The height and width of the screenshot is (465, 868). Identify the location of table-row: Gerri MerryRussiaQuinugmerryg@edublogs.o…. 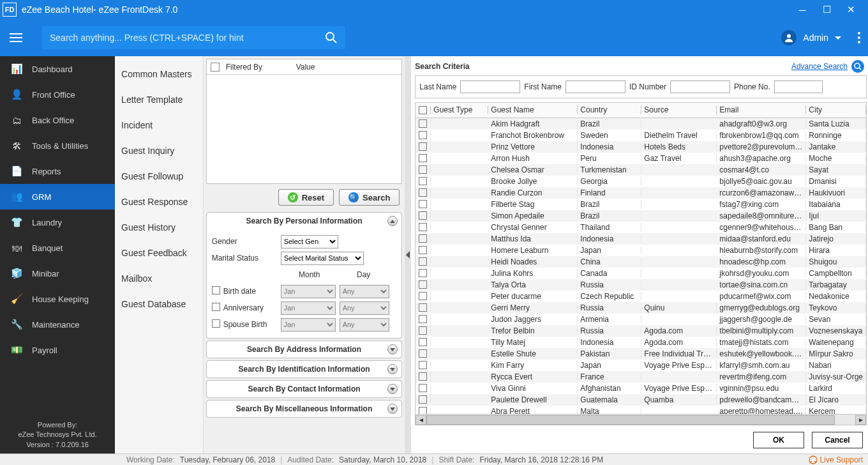
(641, 308).